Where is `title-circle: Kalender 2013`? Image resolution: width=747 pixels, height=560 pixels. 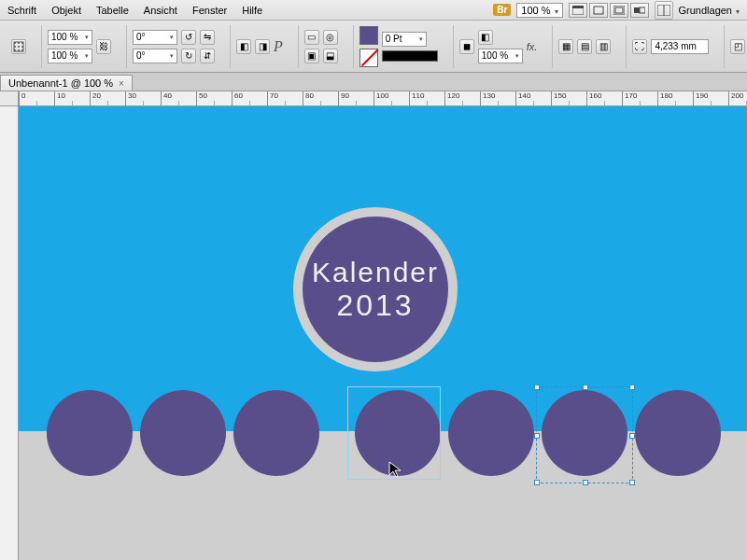 title-circle: Kalender 2013 is located at coordinates (375, 289).